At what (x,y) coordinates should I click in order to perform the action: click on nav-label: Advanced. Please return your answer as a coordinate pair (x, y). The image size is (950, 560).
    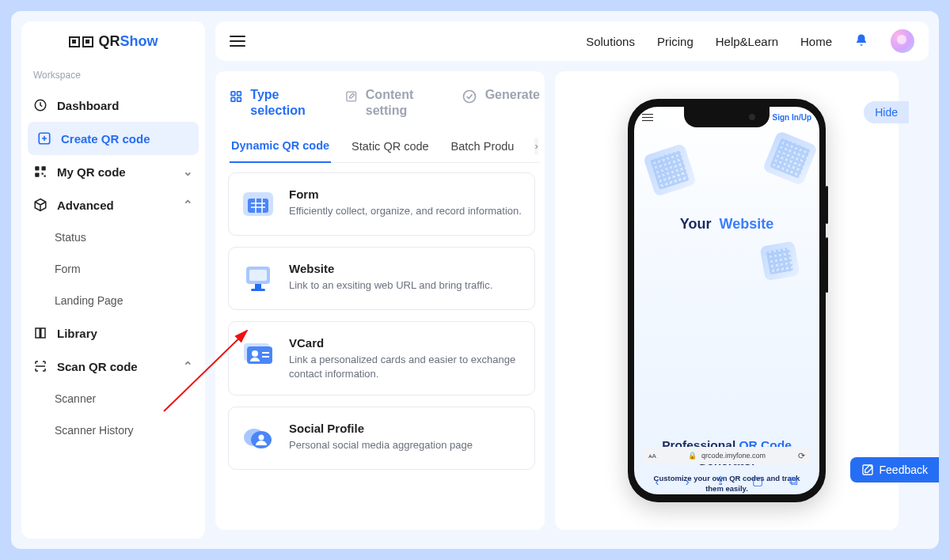
    Looking at the image, I should click on (86, 206).